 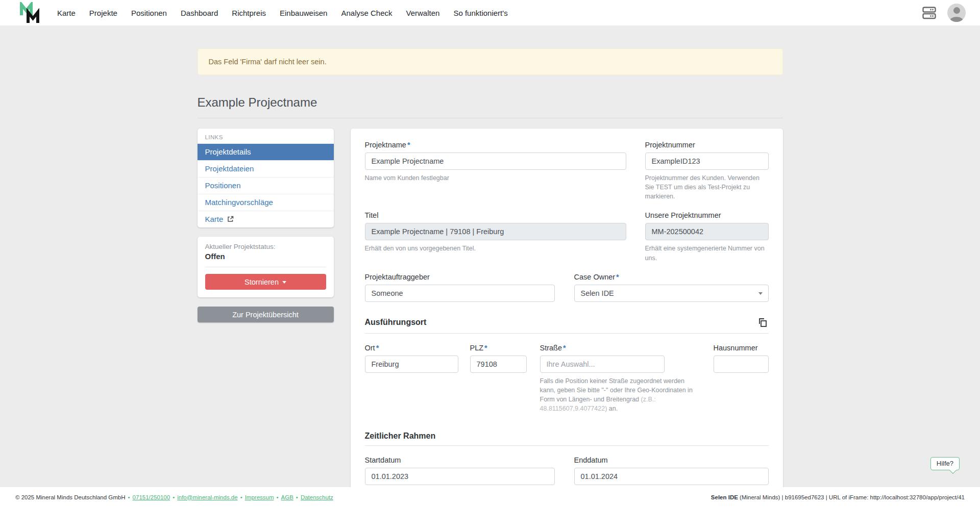 I want to click on projektname-input, so click(x=496, y=161).